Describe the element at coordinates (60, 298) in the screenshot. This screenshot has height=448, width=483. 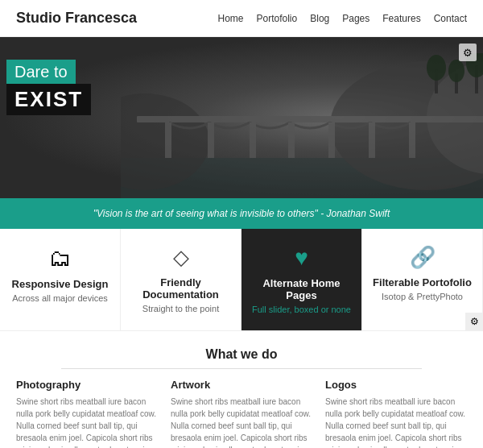
I see `feature-responsive-subtitle: Across all major devices` at that location.